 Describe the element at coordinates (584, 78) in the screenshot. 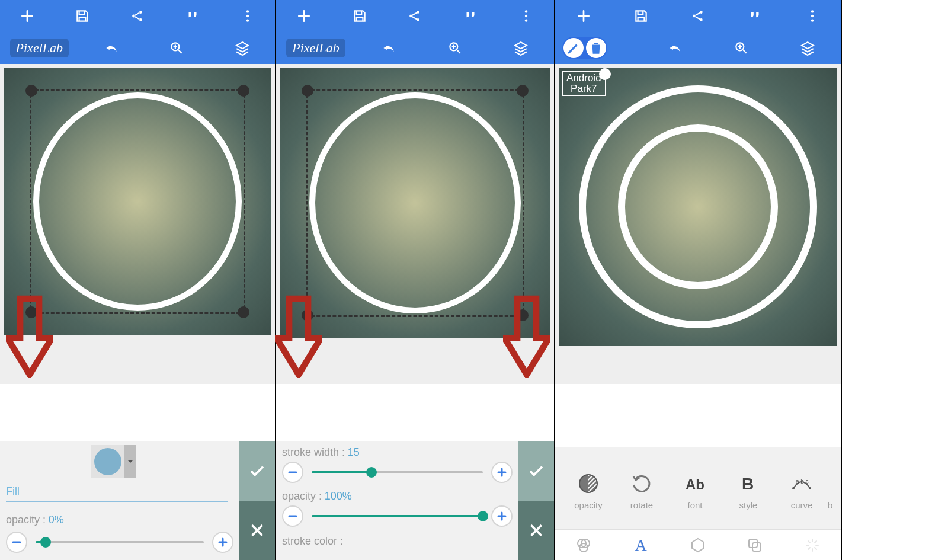

I see `text-line-1: Android` at that location.